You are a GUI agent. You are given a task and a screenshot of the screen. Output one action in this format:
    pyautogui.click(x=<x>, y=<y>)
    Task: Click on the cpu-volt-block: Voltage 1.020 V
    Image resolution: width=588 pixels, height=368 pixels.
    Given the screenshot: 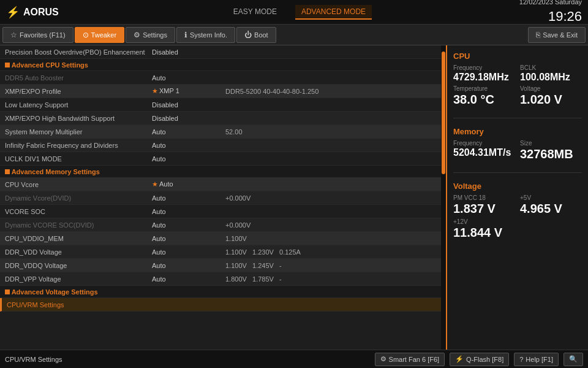 What is the action you would take?
    pyautogui.click(x=551, y=96)
    